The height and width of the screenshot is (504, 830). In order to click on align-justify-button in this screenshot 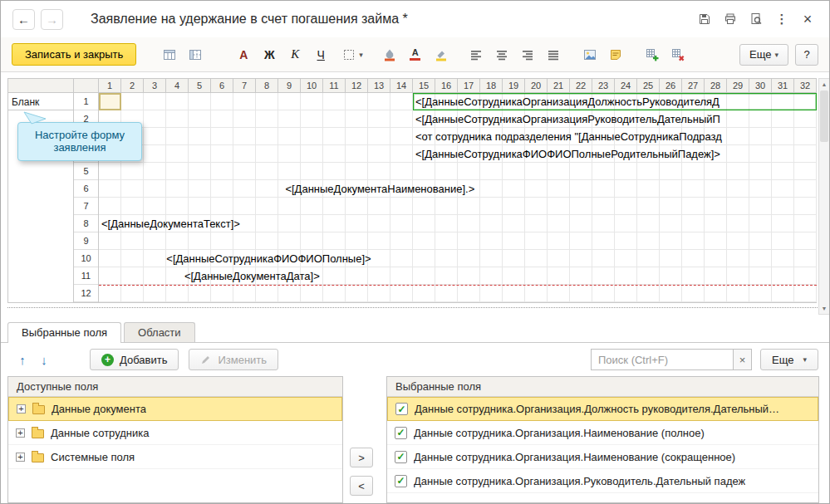, I will do `click(553, 55)`.